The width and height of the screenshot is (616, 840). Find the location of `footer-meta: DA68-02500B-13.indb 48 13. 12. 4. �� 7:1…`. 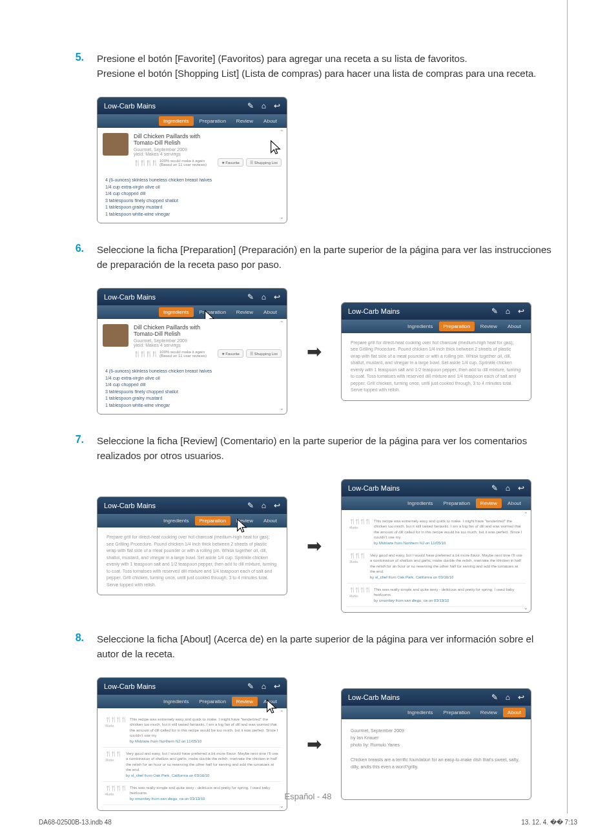

footer-meta: DA68-02500B-13.indb 48 13. 12. 4. �� 7:1… is located at coordinates (308, 823).